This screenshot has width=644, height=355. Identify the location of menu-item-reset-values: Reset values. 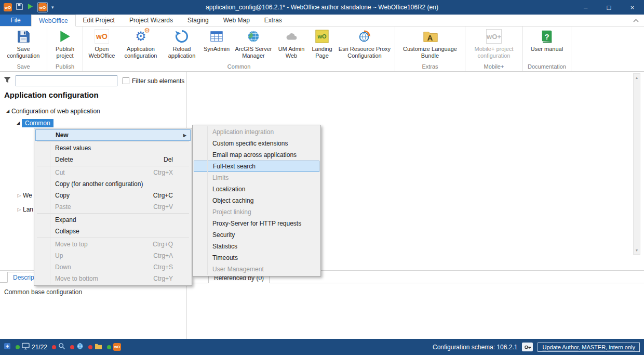
(113, 148).